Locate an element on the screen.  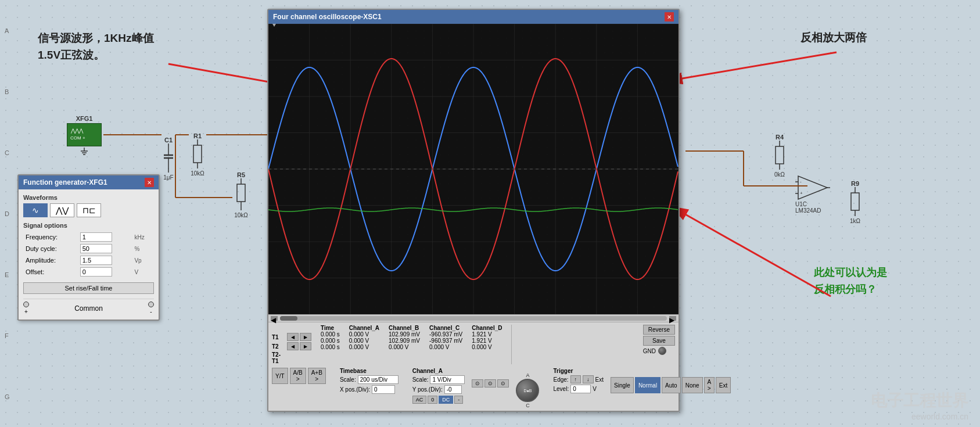
gnd-knob is located at coordinates (662, 351).